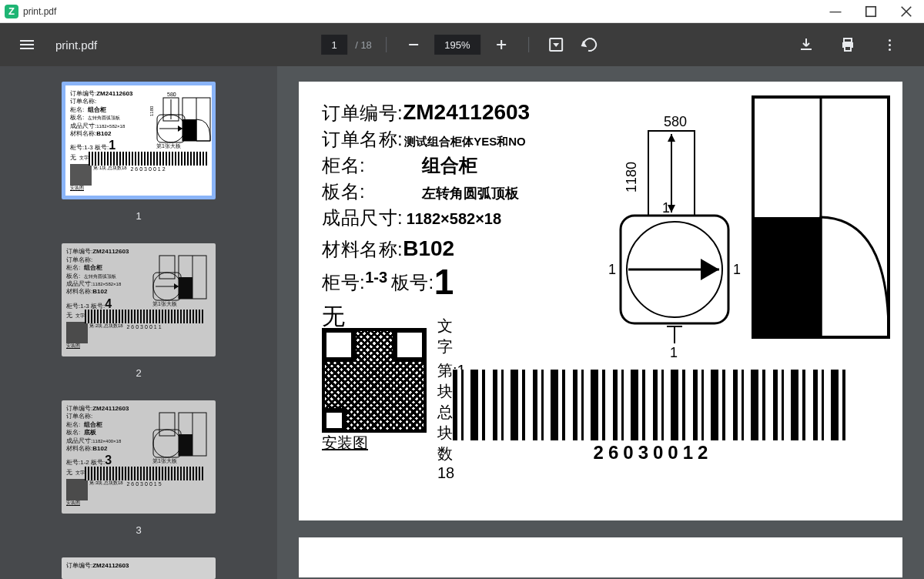 The width and height of the screenshot is (924, 579). What do you see at coordinates (906, 12) in the screenshot?
I see `close-button` at bounding box center [906, 12].